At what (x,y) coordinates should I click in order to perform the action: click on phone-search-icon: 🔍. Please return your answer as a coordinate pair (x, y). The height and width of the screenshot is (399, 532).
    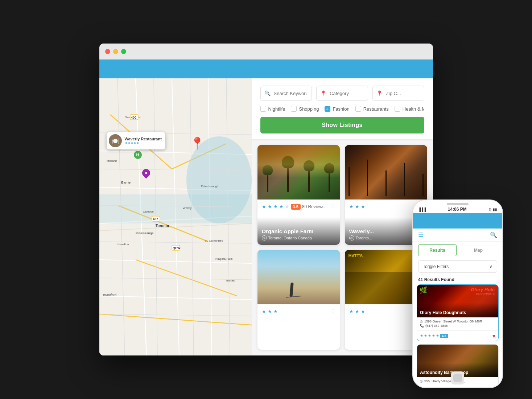
    Looking at the image, I should click on (494, 235).